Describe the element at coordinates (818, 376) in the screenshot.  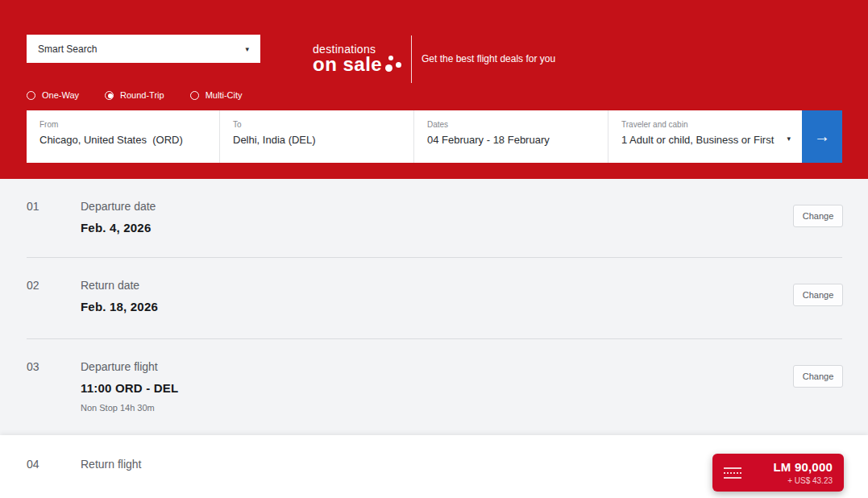
I see `change-departure-flight-button: Change` at that location.